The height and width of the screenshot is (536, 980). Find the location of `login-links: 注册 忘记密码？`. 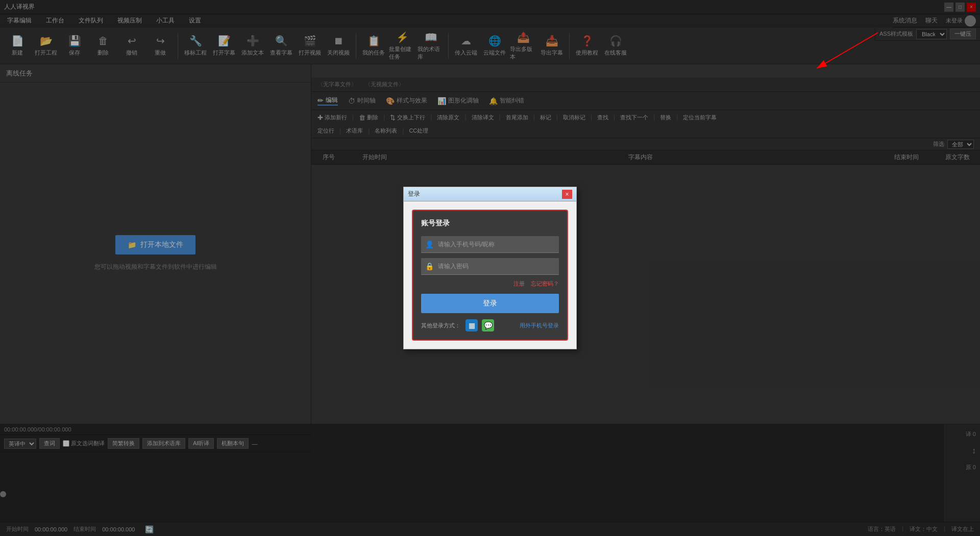

login-links: 注册 忘记密码？ is located at coordinates (490, 284).